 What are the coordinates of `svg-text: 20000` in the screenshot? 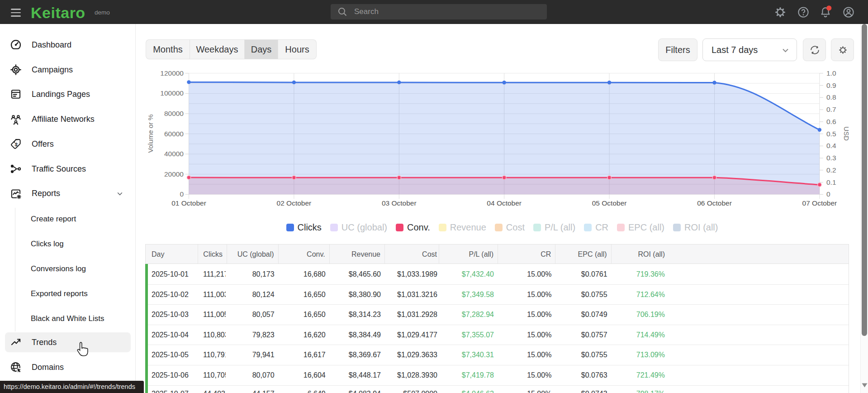 It's located at (174, 174).